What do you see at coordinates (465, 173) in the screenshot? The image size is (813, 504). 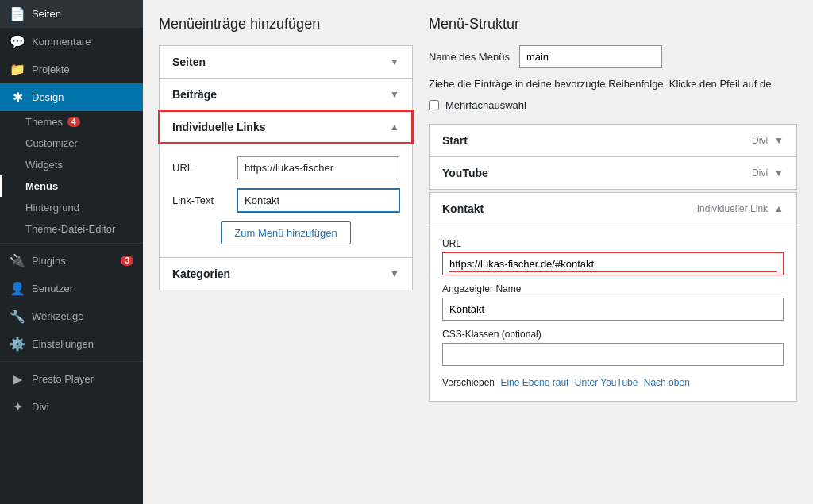 I see `menu-item-youtube-title: YouTube` at bounding box center [465, 173].